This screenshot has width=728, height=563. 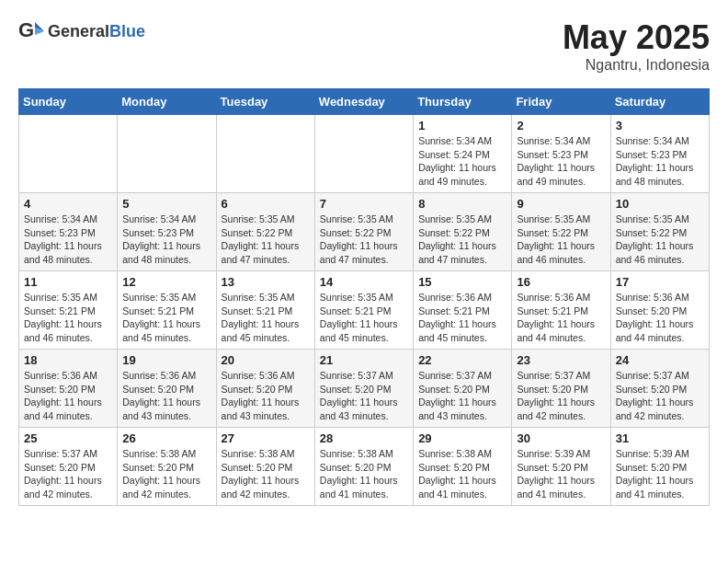 What do you see at coordinates (462, 438) in the screenshot?
I see `day-number: 29` at bounding box center [462, 438].